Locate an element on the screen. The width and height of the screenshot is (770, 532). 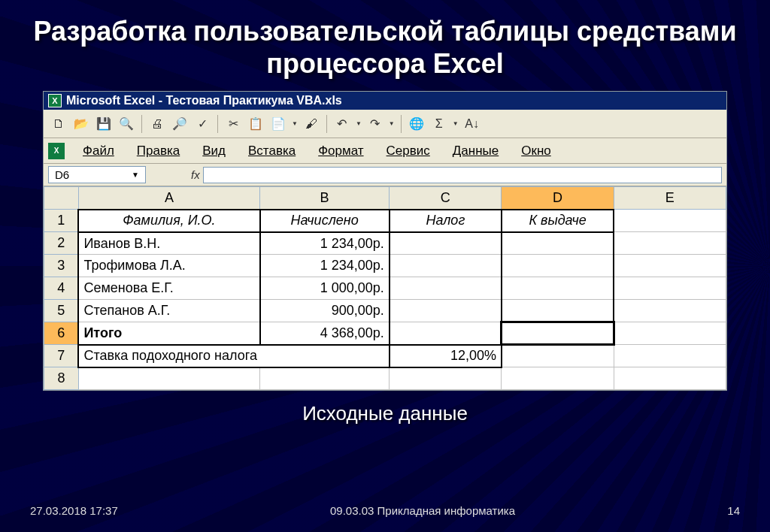
print-icon: 🖨 is located at coordinates (157, 124).